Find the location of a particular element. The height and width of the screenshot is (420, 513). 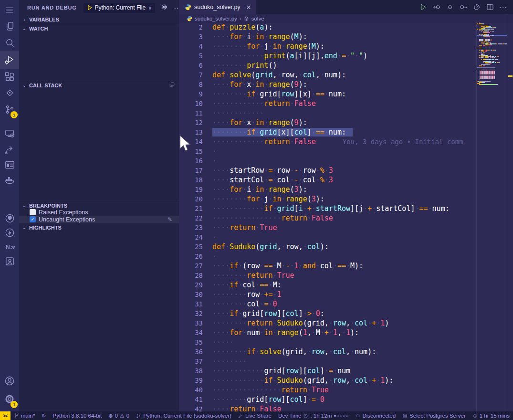

code-line: 30········row·+=·1 is located at coordinates (327, 294).